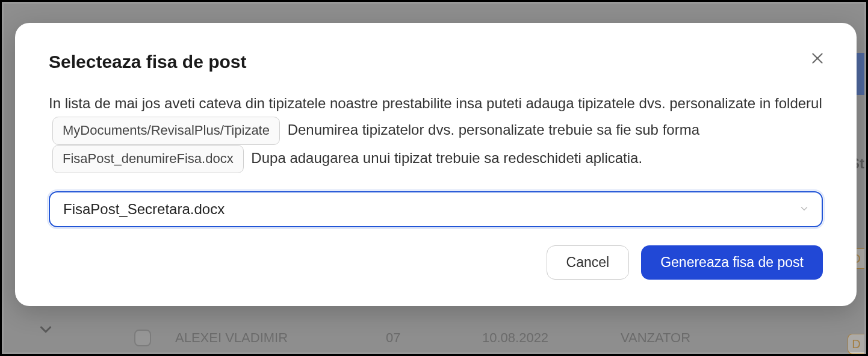 The width and height of the screenshot is (868, 356). Describe the element at coordinates (494, 130) in the screenshot. I see `desc-part2: Denumirea tipizatelor dvs. personalizate…` at that location.